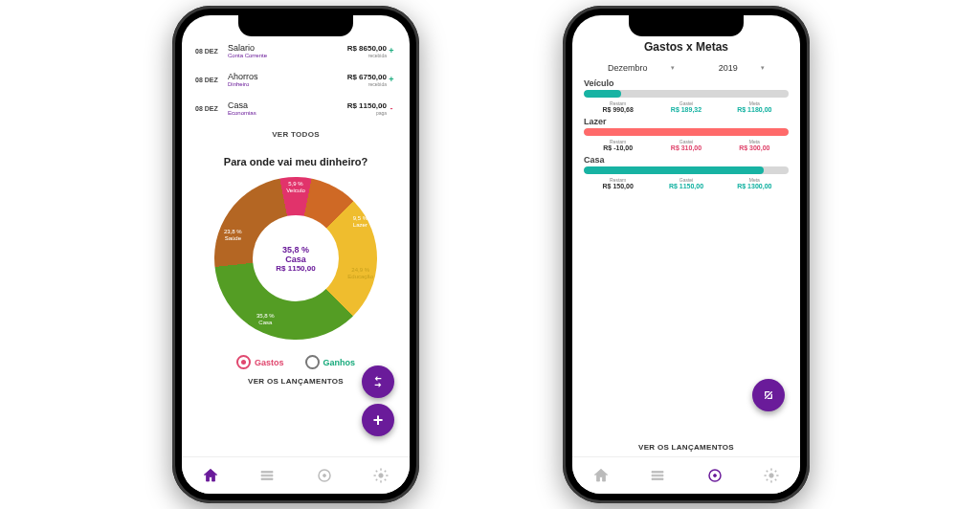 The height and width of the screenshot is (509, 980). Describe the element at coordinates (296, 134) in the screenshot. I see `see-all-button: VER TODOS` at that location.